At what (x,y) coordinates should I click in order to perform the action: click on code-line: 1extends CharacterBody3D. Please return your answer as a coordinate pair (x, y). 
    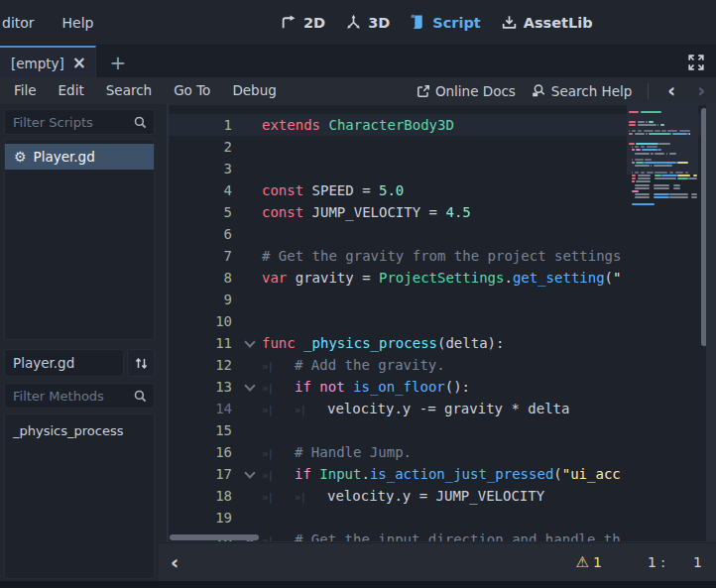
    Looking at the image, I should click on (398, 125).